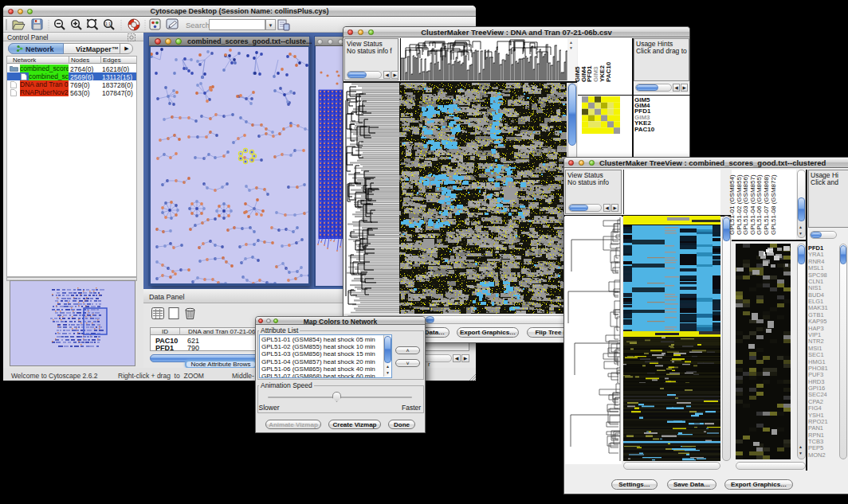 The image size is (848, 504). What do you see at coordinates (108, 24) in the screenshot?
I see `svg-text: 1:1` at bounding box center [108, 24].